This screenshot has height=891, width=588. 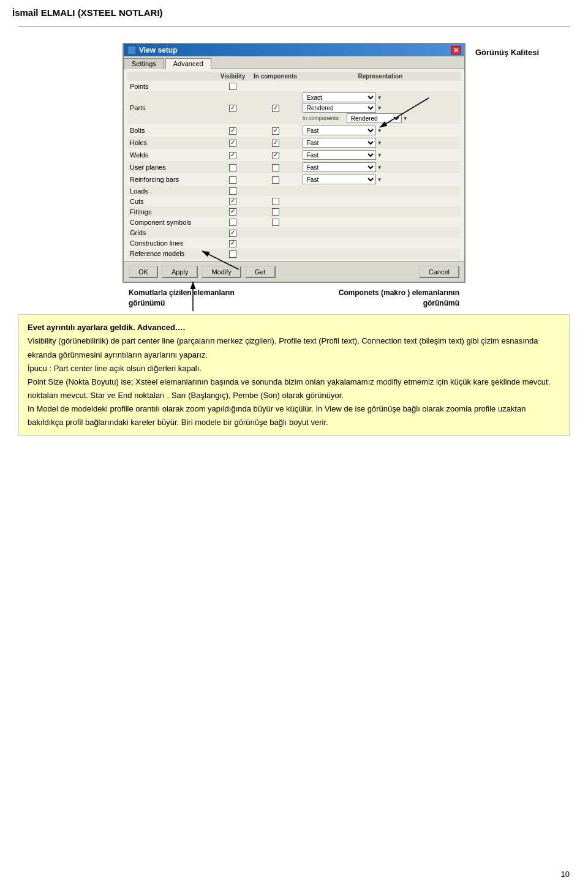 What do you see at coordinates (172, 244) in the screenshot?
I see `row-label-constlines: Construction lines` at bounding box center [172, 244].